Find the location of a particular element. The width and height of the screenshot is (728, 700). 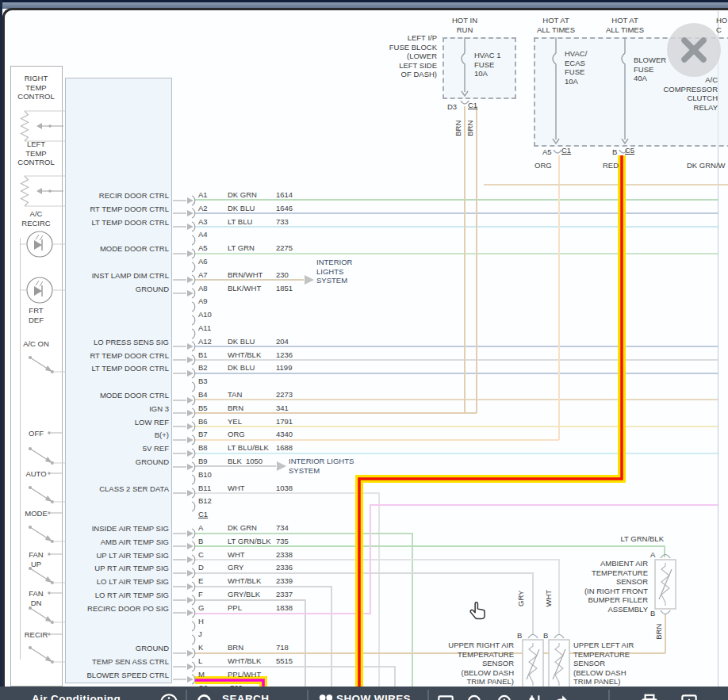

show-wires-button: SHOW WIRES is located at coordinates (374, 696).